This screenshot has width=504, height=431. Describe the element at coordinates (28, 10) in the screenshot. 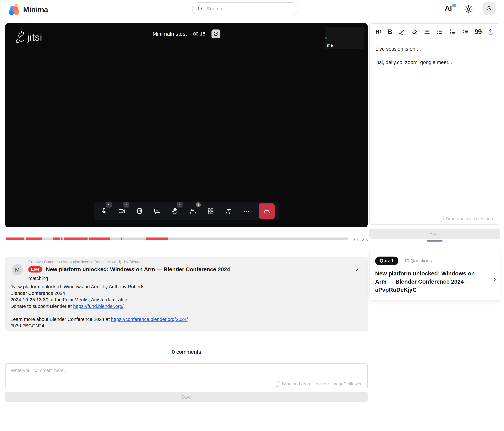

I see `app-logo: Minima` at that location.